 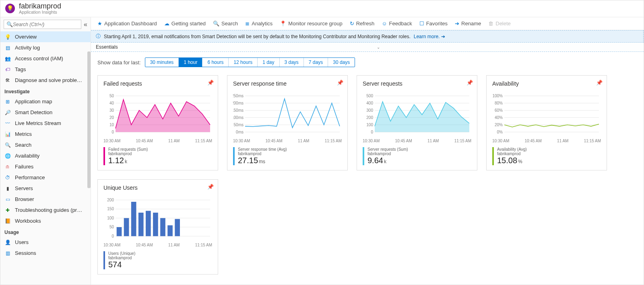 What do you see at coordinates (316, 62) in the screenshot?
I see `range-7-days: 7 days` at bounding box center [316, 62].